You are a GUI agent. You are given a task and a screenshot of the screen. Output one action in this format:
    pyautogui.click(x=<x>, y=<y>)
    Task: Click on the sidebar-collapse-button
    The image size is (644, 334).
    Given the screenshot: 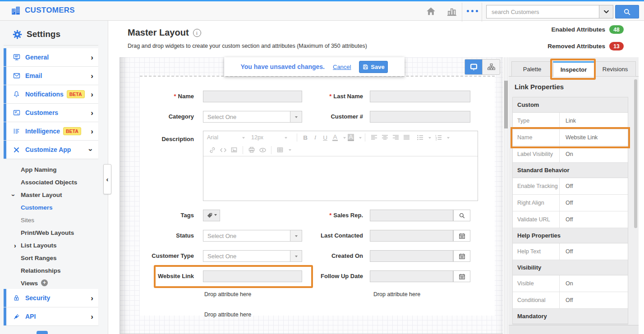 What is the action you would take?
    pyautogui.click(x=107, y=179)
    